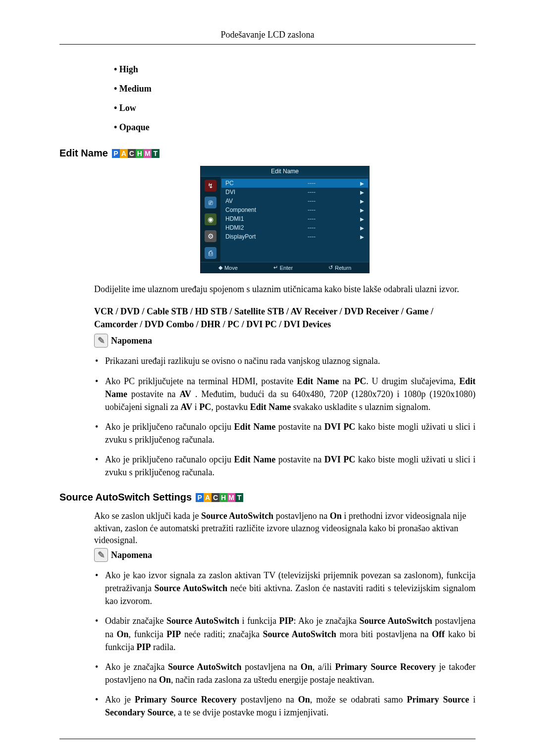 This screenshot has height=756, width=535. What do you see at coordinates (295, 219) in the screenshot?
I see `osd-row: HDMI1----▶` at bounding box center [295, 219].